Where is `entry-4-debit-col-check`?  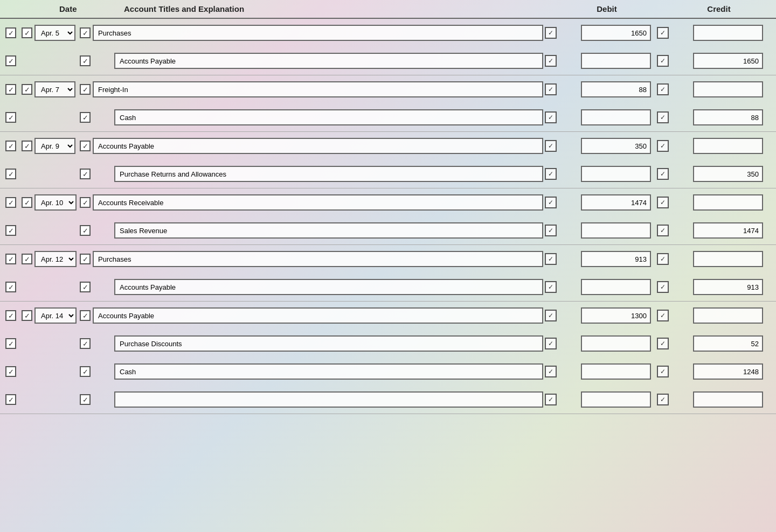
entry-4-debit-col-check is located at coordinates (551, 202).